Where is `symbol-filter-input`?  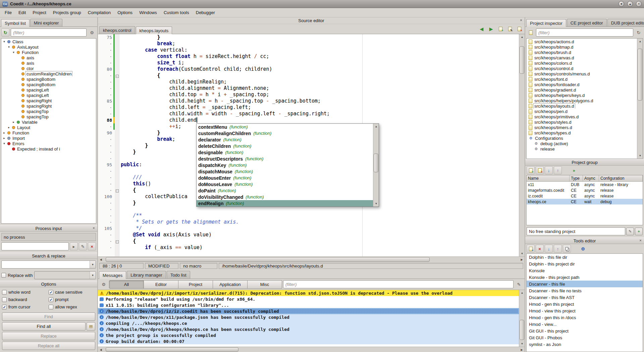 symbol-filter-input is located at coordinates (49, 33).